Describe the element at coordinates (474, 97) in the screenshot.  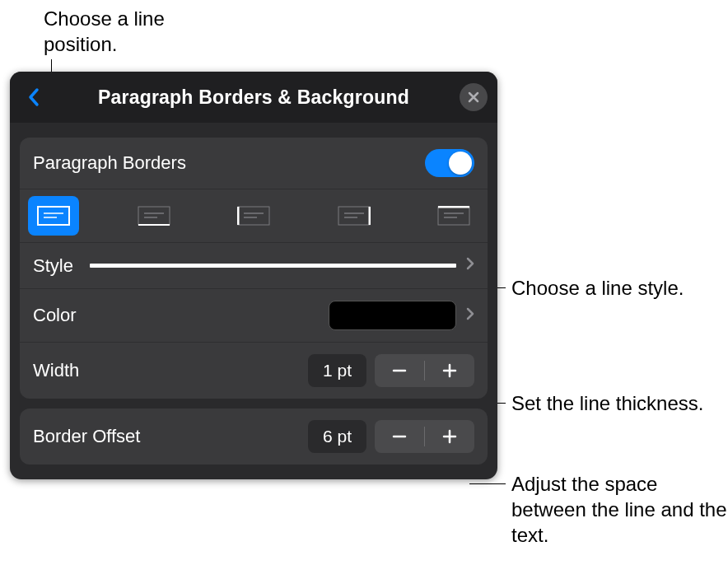
I see `close-button` at that location.